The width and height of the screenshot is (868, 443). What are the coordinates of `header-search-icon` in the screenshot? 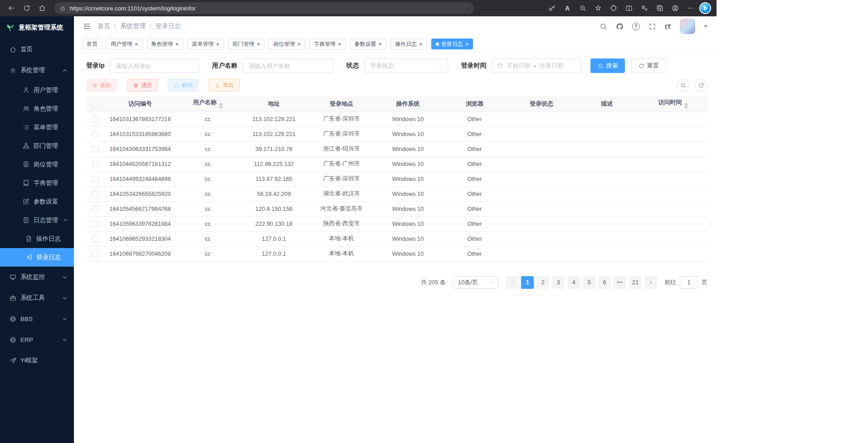 It's located at (603, 26).